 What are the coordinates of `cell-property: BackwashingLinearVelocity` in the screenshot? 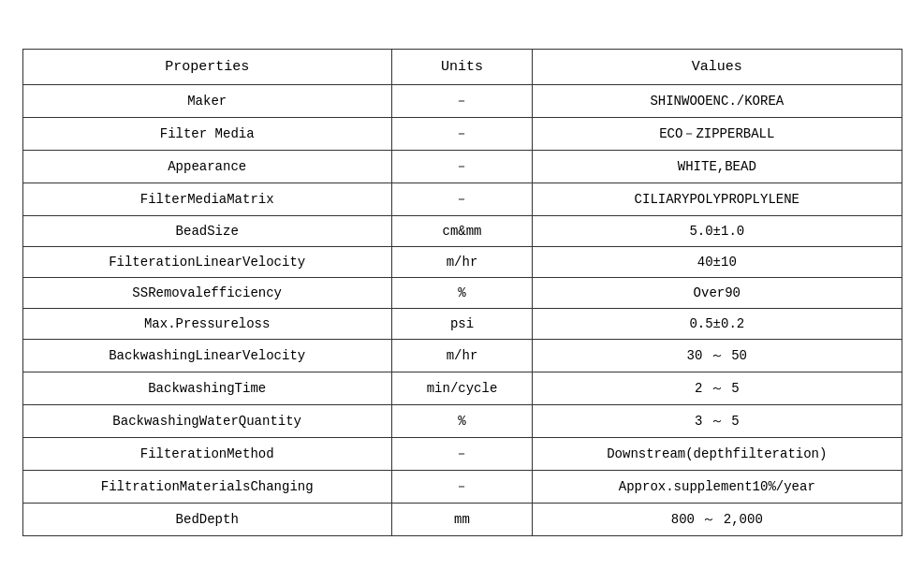 It's located at (207, 356).